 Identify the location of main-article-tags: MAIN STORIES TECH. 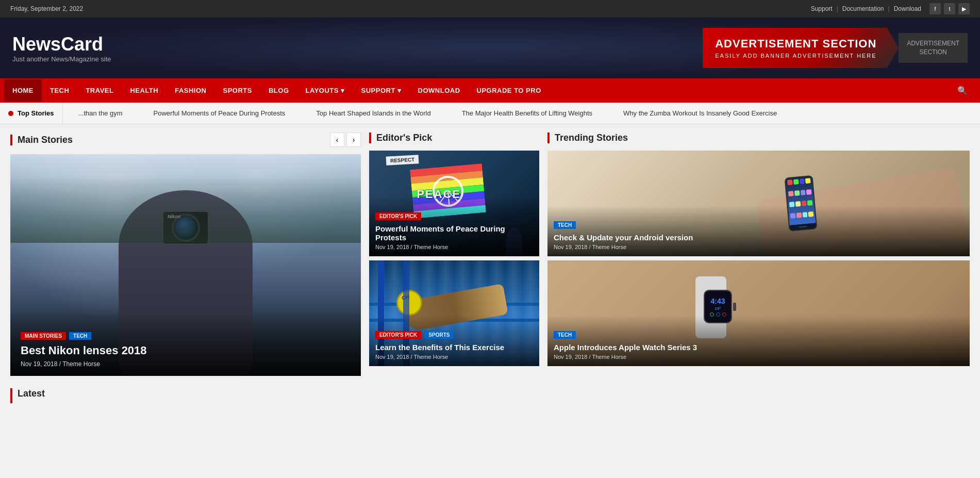
(186, 336).